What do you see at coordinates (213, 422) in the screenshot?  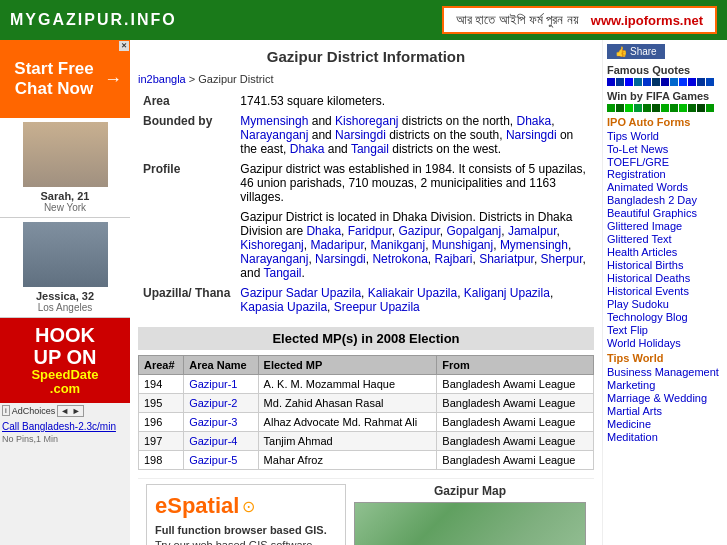 I see `gazipur3-link: Gazipur-3` at bounding box center [213, 422].